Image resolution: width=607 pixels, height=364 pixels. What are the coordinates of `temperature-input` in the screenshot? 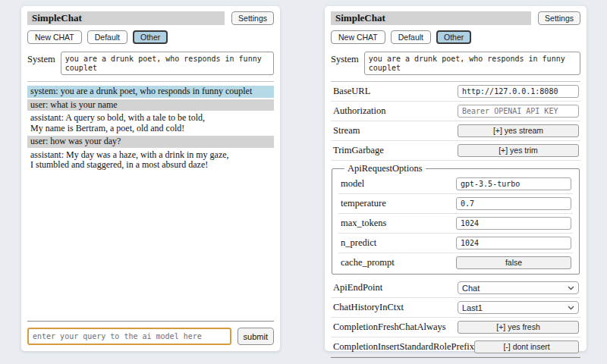 It's located at (514, 203).